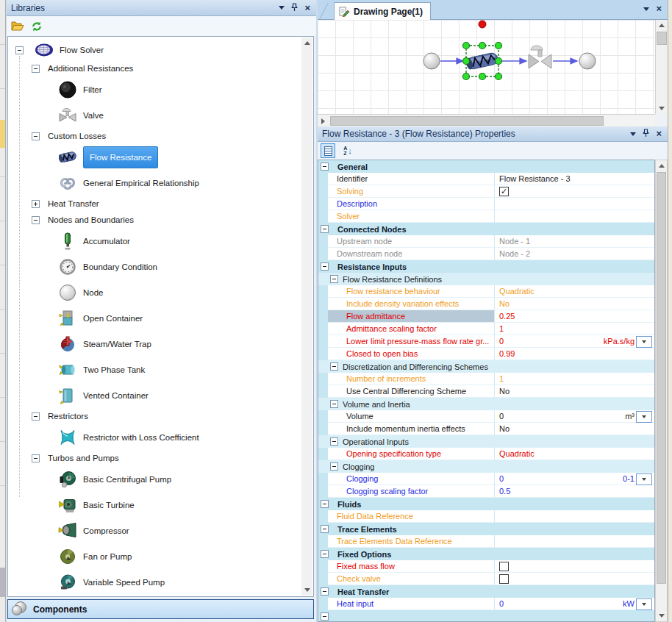 Image resolution: width=672 pixels, height=622 pixels. What do you see at coordinates (515, 241) in the screenshot?
I see `property-value: Node - 1` at bounding box center [515, 241].